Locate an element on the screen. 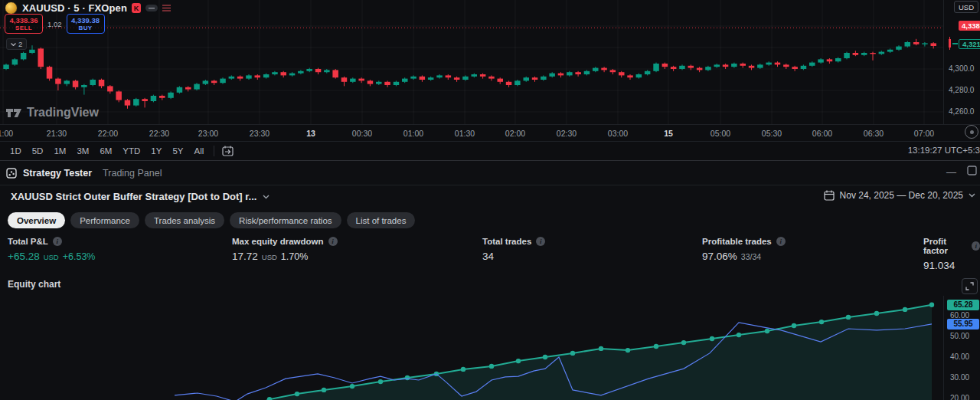 Image resolution: width=980 pixels, height=400 pixels. metric-currency: USD is located at coordinates (51, 257).